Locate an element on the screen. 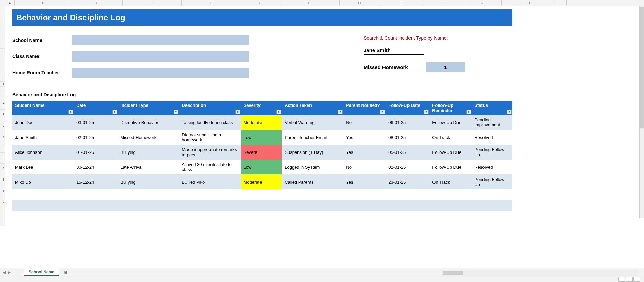 The height and width of the screenshot is (282, 644). table-cell: Logged in System is located at coordinates (313, 167).